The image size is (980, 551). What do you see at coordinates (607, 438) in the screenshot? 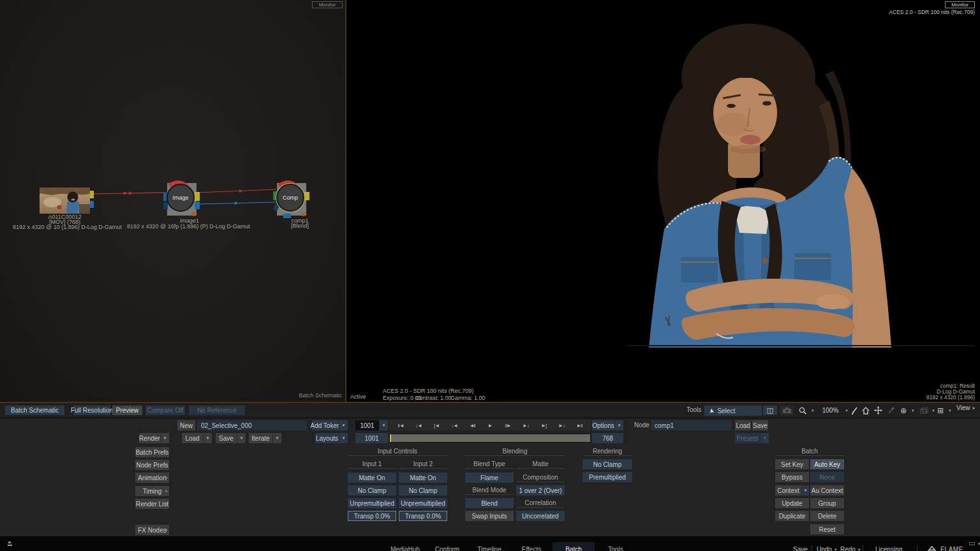
I see `range-end-field: 768` at bounding box center [607, 438].